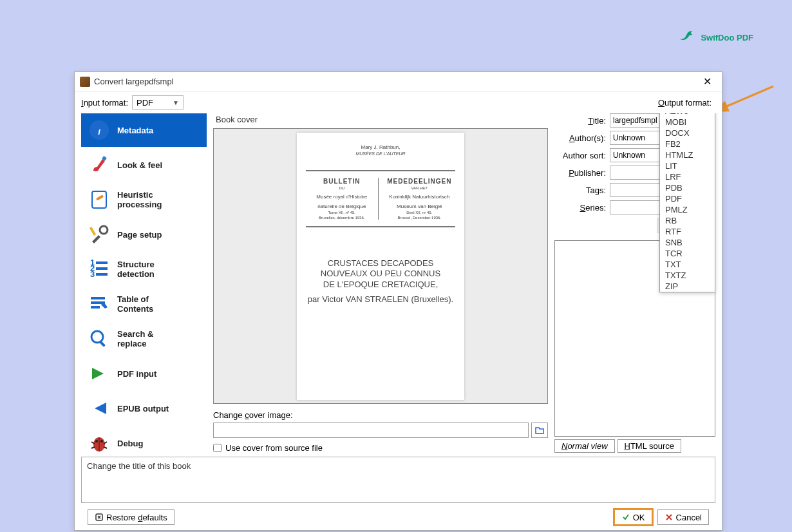 The width and height of the screenshot is (792, 532). I want to click on annotation-arrow, so click(748, 102).